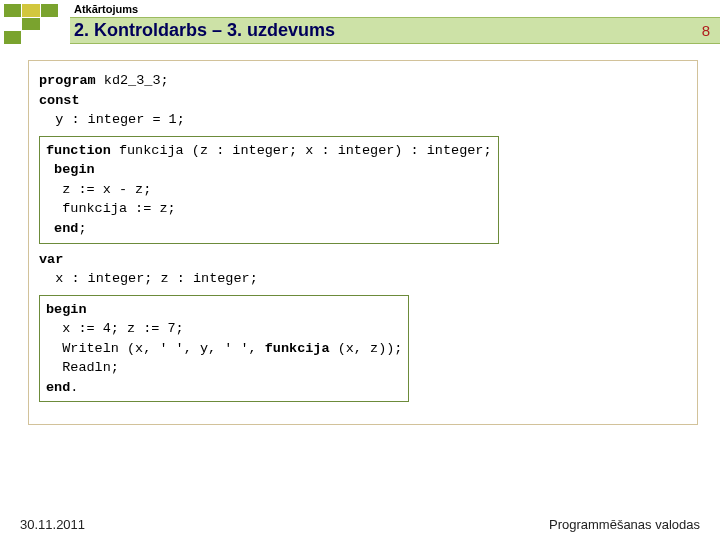 This screenshot has width=720, height=540. Describe the element at coordinates (706, 30) in the screenshot. I see `page-number: 8` at that location.